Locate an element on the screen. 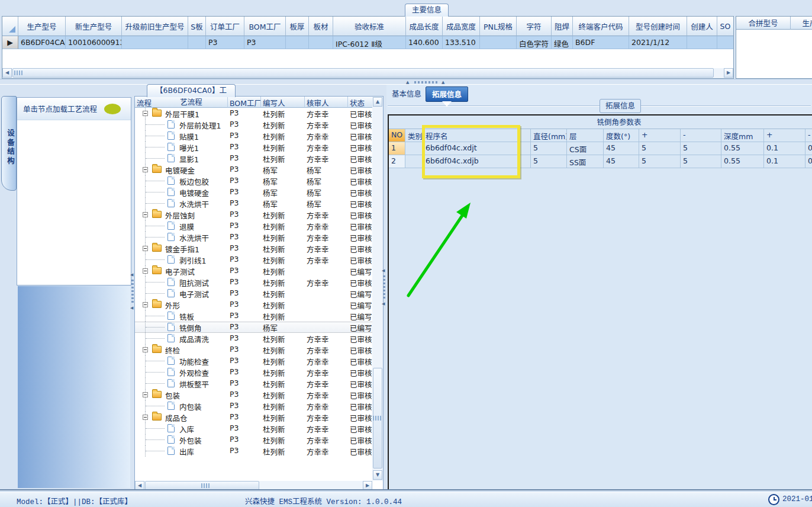  process-step-row: 电子测试P3杜列新已编写 is located at coordinates (259, 294).